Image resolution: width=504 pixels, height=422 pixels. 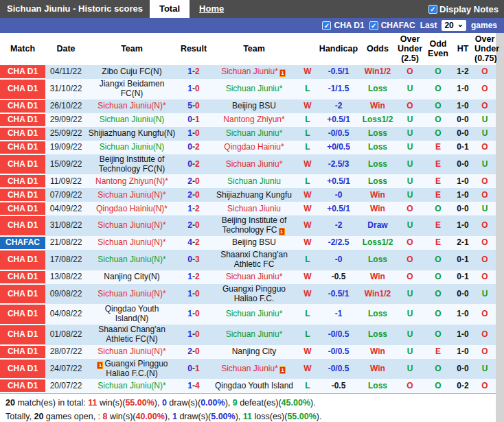 I want to click on tab-total: Total, so click(x=170, y=9).